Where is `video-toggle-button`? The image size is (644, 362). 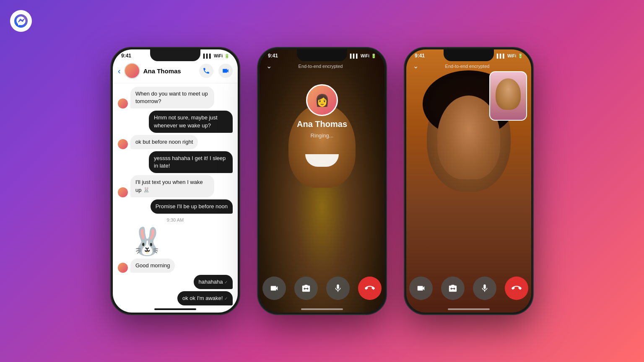 video-toggle-button is located at coordinates (274, 288).